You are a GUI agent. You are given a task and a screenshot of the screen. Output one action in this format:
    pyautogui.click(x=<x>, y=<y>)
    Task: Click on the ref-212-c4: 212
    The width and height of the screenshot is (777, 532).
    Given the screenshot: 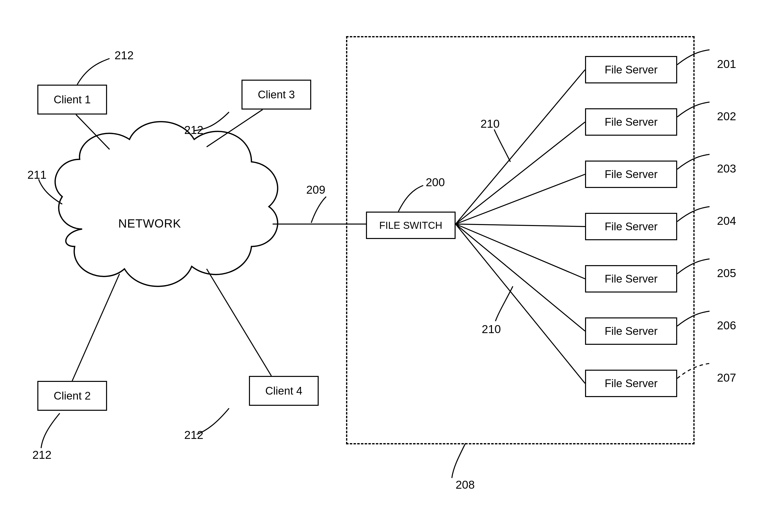 What is the action you would take?
    pyautogui.click(x=194, y=435)
    